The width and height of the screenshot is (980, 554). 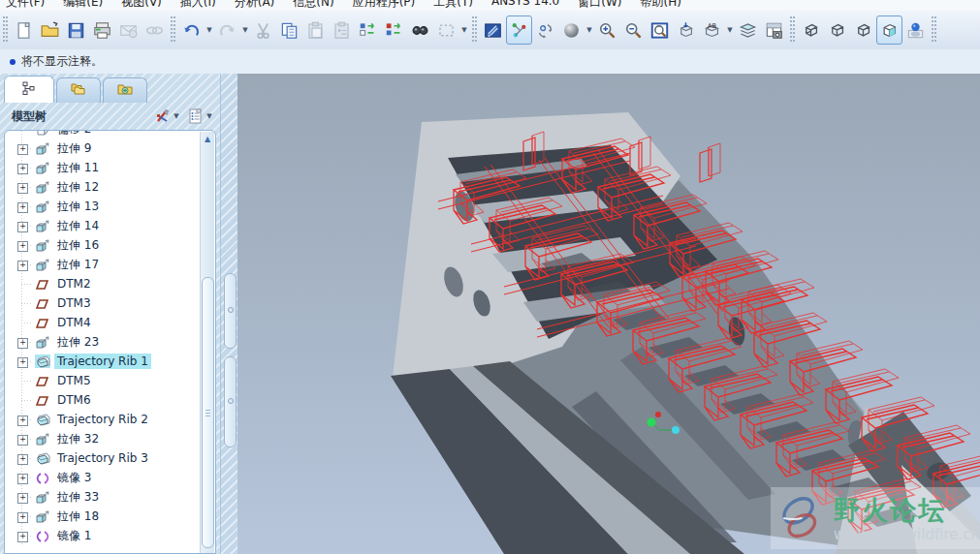 What do you see at coordinates (104, 381) in the screenshot?
I see `tree-item-dtm5: DTM5` at bounding box center [104, 381].